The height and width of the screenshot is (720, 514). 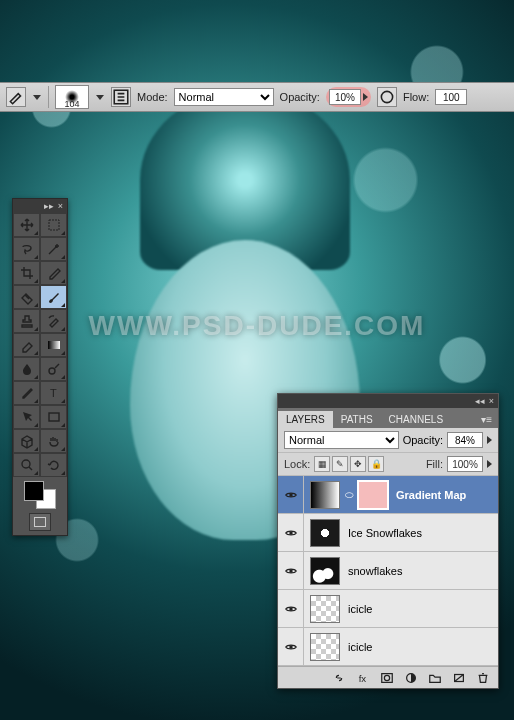 I want to click on tool-dodge, so click(x=54, y=369).